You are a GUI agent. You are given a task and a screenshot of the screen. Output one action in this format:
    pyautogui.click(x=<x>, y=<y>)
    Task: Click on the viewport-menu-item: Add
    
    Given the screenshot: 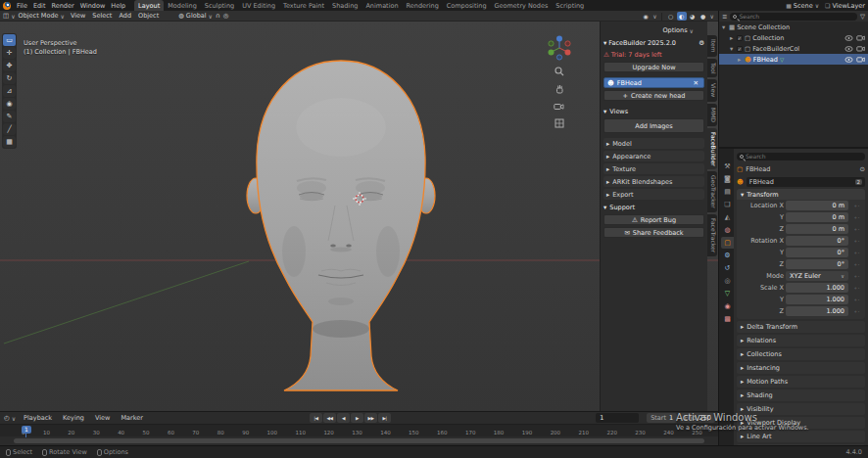 What is the action you would take?
    pyautogui.click(x=125, y=16)
    